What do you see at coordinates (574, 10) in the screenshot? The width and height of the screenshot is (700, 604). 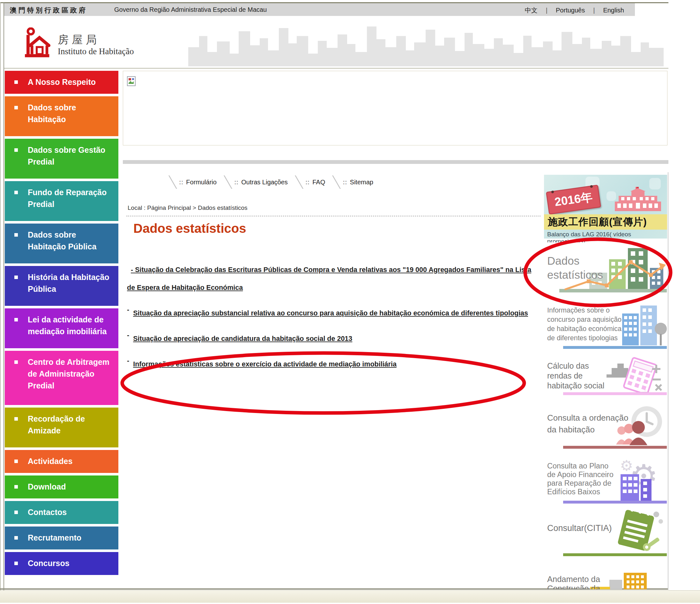 I see `language-switcher: 中文 | Português | English` at bounding box center [574, 10].